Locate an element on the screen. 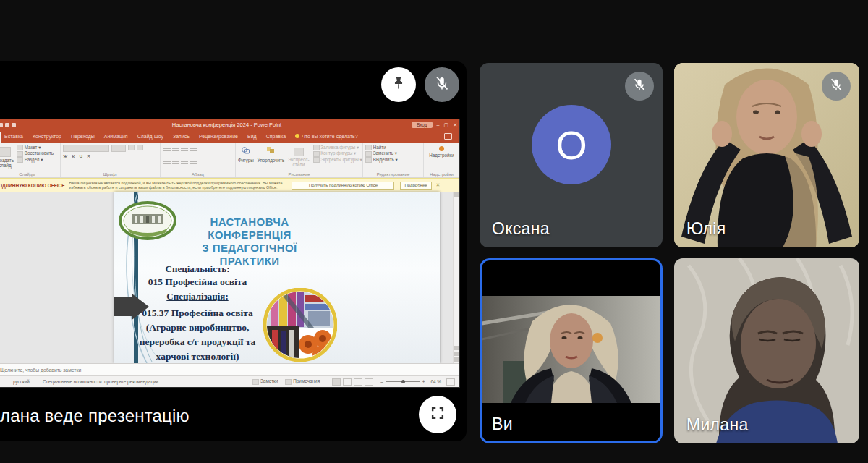 The height and width of the screenshot is (463, 868). font-style-buttons: Ж К Ч S is located at coordinates (110, 156).